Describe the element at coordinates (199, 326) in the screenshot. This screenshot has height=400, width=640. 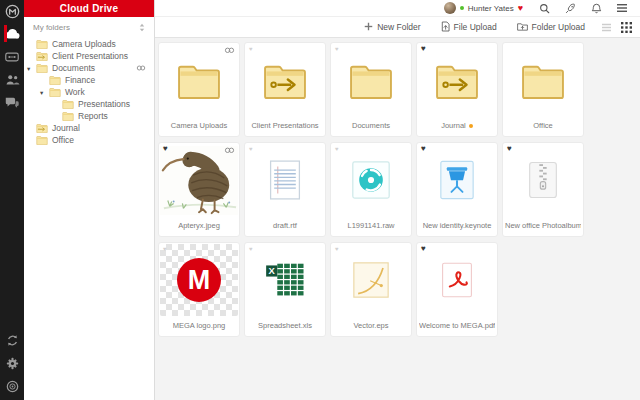
I see `tile-label: MEGA logo.png` at that location.